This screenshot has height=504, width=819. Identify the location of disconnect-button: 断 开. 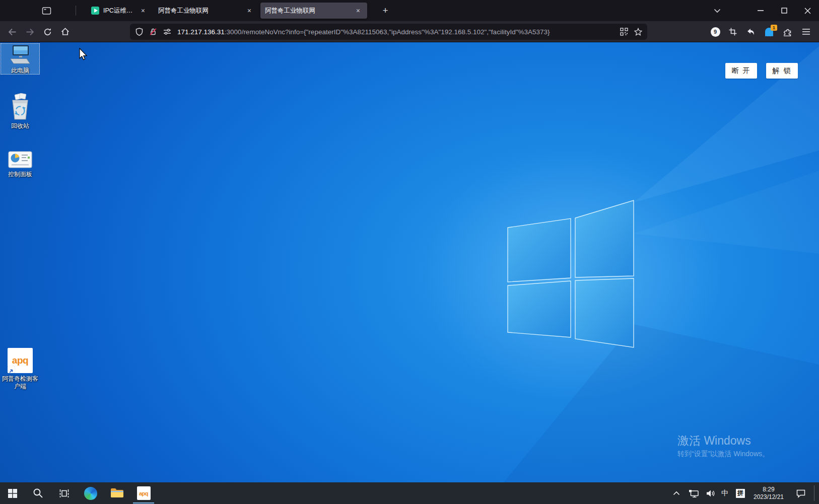
(741, 70).